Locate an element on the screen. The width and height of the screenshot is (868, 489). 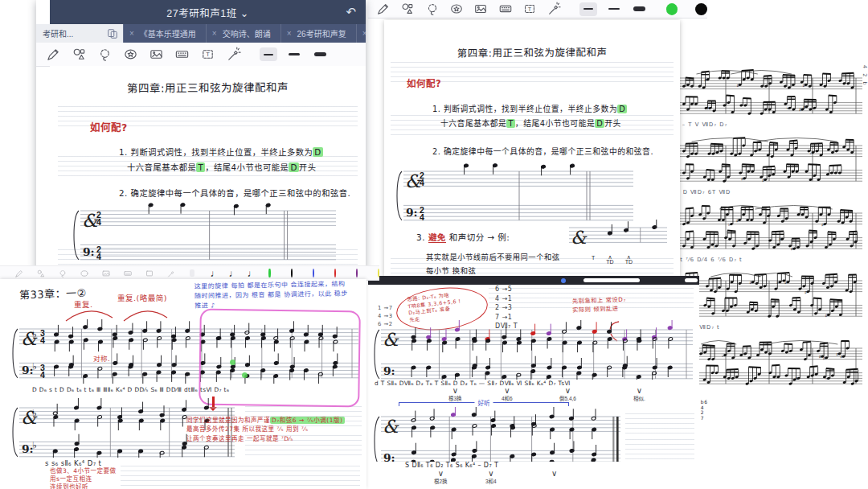
background-tabs: ×《基本乐理通用 ×交响诗、朗诵 ×26考研和声复 × is located at coordinates (244, 34).